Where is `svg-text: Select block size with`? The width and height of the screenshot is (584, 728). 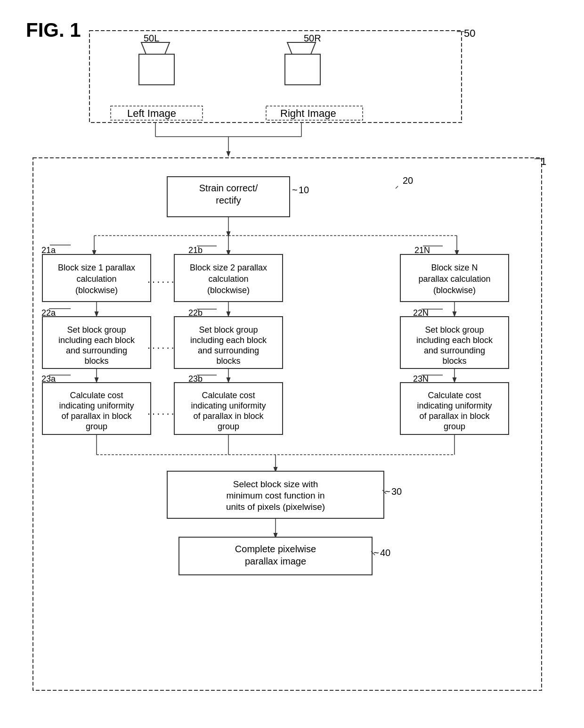 svg-text: Select block size with is located at coordinates (276, 484).